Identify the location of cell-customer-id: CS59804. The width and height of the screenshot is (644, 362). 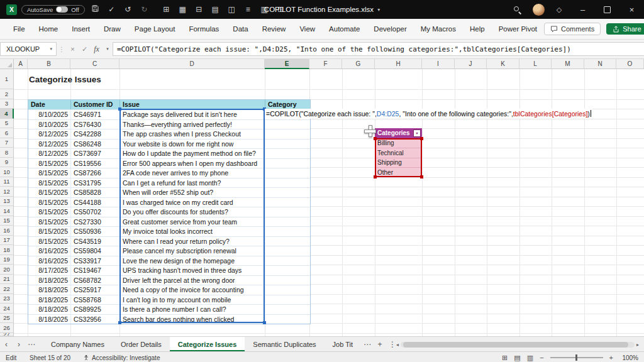
(96, 251).